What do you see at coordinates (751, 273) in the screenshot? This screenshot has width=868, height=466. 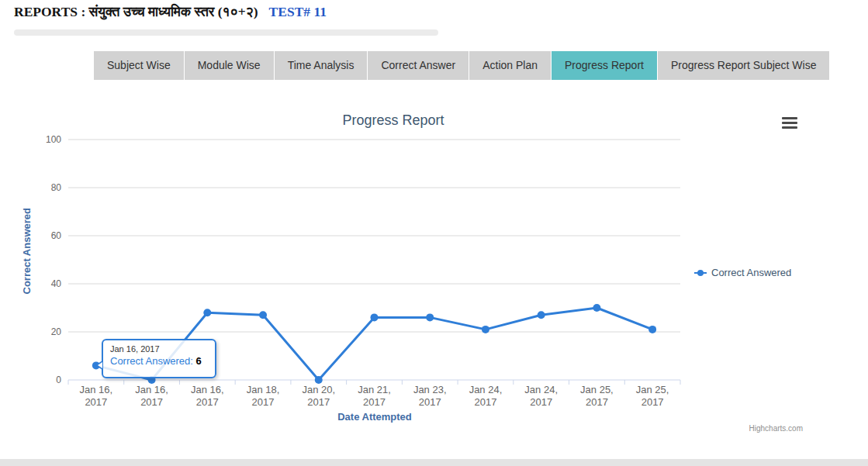 I see `legend-label: Correct Answered` at bounding box center [751, 273].